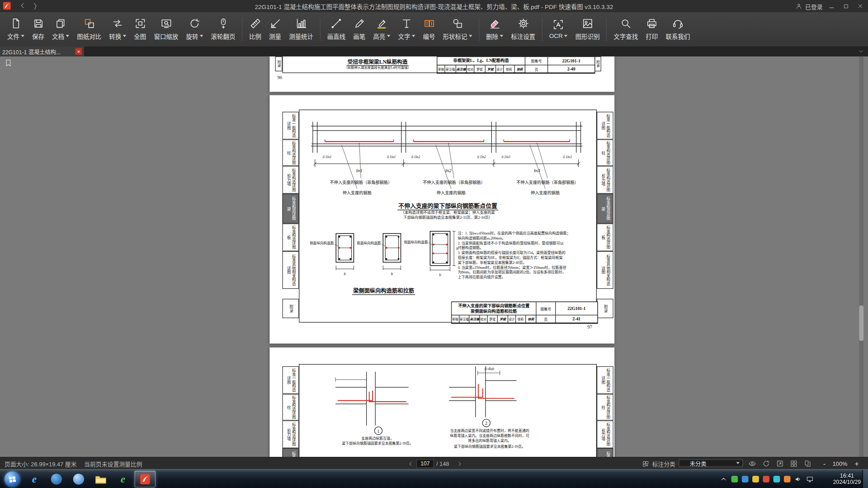  Describe the element at coordinates (448, 141) in the screenshot. I see `rebar-red-lines` at that location.